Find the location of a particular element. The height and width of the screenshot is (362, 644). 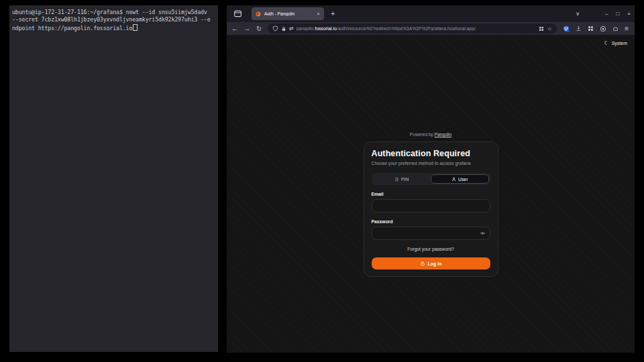

pangolin-favicon is located at coordinates (258, 14).